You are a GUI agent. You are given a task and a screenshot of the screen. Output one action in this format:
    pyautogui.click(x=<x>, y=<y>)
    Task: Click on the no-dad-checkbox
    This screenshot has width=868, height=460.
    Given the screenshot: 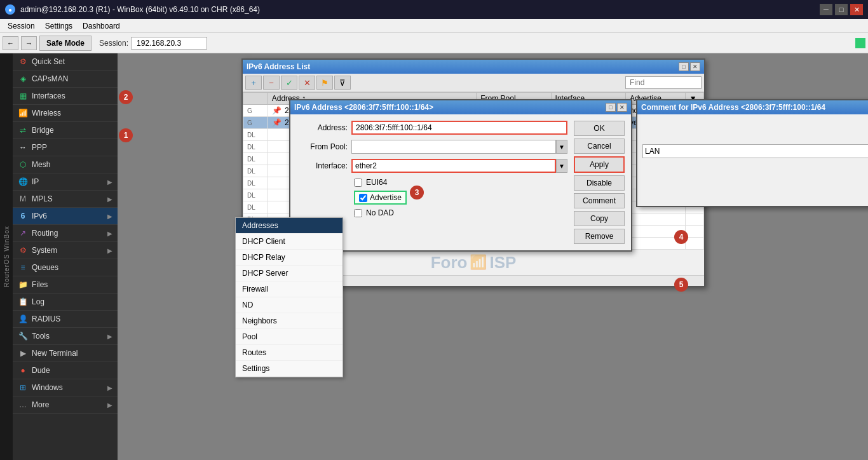 What is the action you would take?
    pyautogui.click(x=358, y=213)
    